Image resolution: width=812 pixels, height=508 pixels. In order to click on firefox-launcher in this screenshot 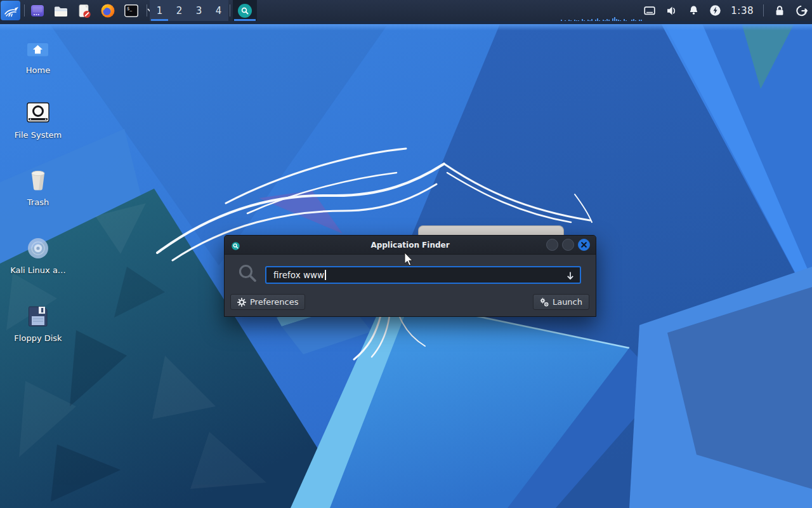, I will do `click(108, 11)`.